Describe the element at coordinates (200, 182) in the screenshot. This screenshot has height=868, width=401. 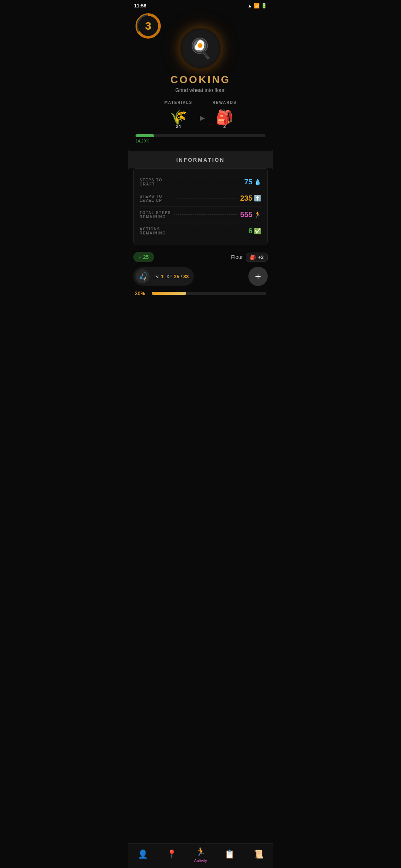
I see `steps-to-craft-row: STEPS TO CRAFT 75 💧` at that location.